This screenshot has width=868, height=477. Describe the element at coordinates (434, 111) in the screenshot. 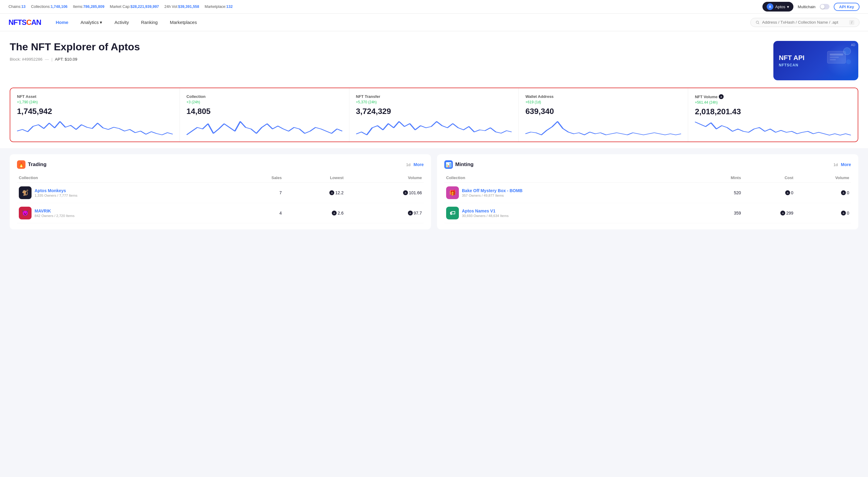

I see `stat-value: 3,724,329` at that location.